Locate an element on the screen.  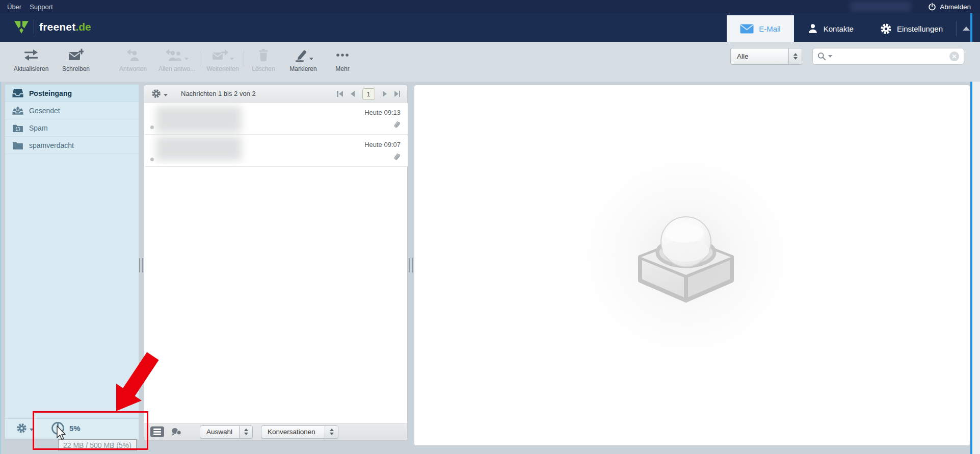
toolbar-label: Allen antwo... is located at coordinates (177, 69).